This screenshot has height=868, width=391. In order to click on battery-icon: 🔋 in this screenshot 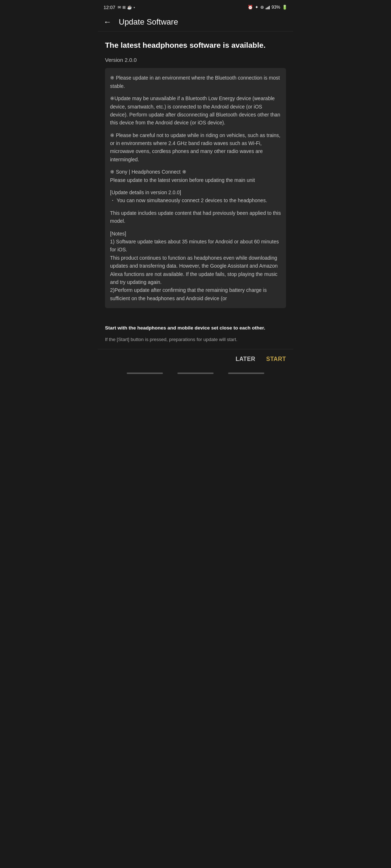, I will do `click(285, 7)`.